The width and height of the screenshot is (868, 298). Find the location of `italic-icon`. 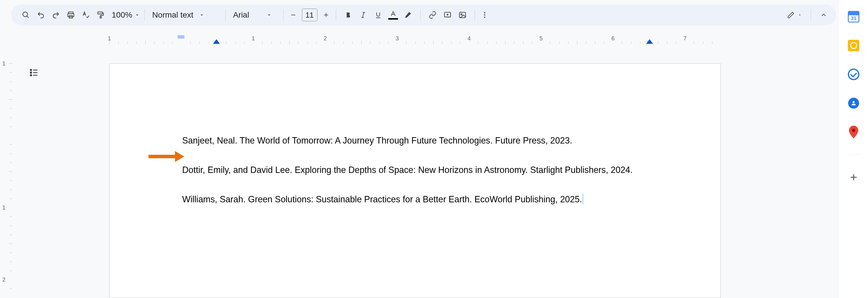

italic-icon is located at coordinates (363, 15).